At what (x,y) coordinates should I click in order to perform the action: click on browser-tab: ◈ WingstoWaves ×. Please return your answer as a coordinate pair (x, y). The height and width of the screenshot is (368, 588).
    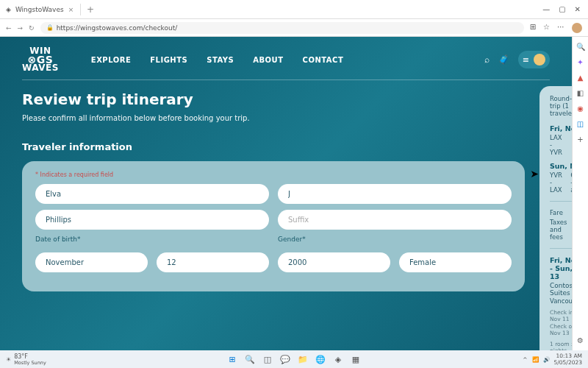
    Looking at the image, I should click on (40, 10).